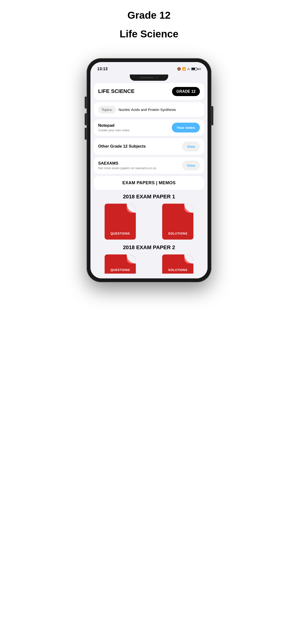 The image size is (298, 644). I want to click on header-card: LIFE SCIENCE GRADE 12, so click(149, 92).